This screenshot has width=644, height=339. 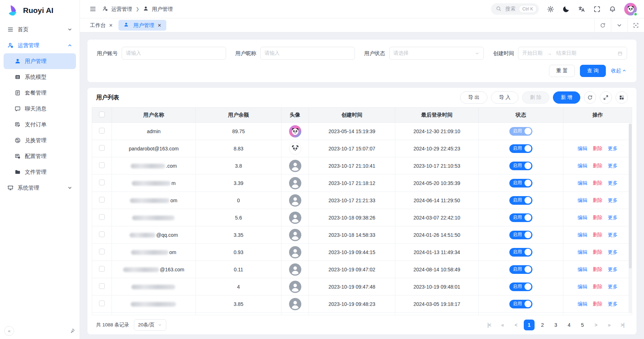 I want to click on breadcrumb-item: 运营管理, so click(x=117, y=9).